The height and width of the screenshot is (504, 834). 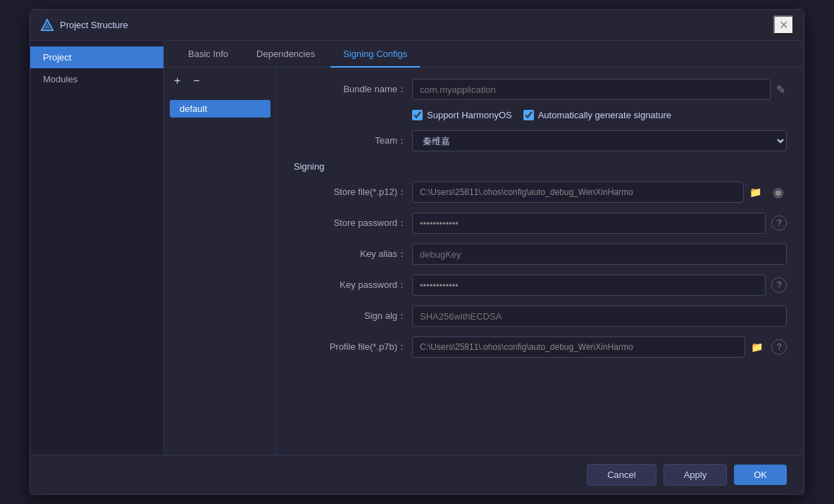 I want to click on team-select: 秦维嘉, so click(x=599, y=141).